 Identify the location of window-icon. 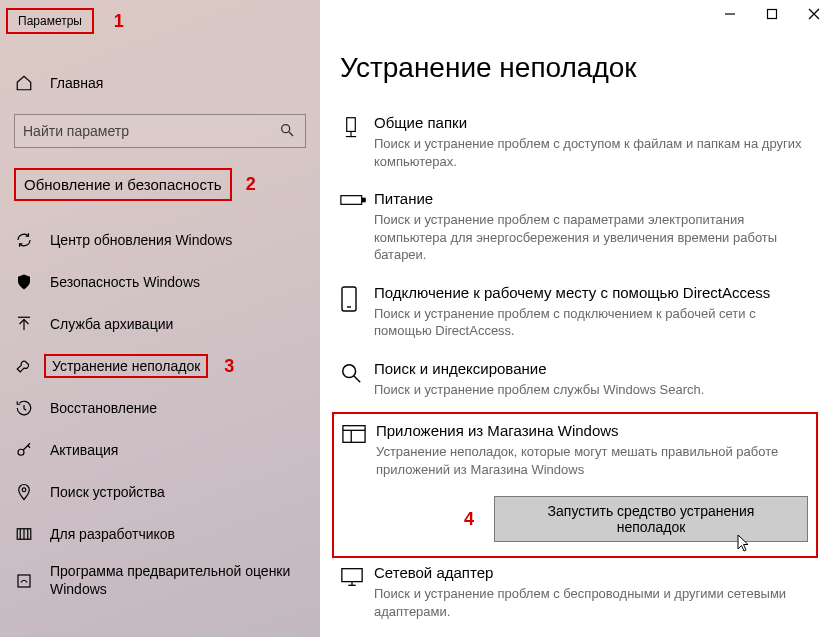
(359, 482).